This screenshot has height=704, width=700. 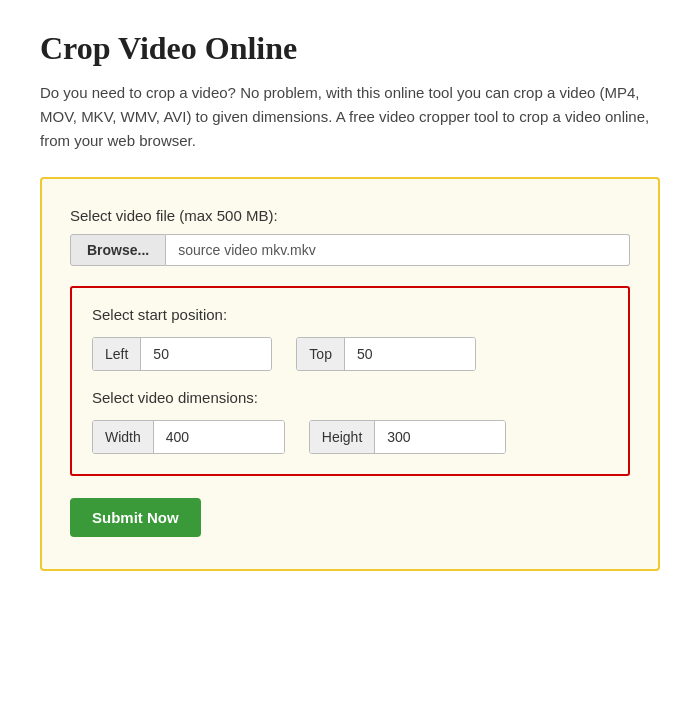 What do you see at coordinates (440, 437) in the screenshot?
I see `height-input` at bounding box center [440, 437].